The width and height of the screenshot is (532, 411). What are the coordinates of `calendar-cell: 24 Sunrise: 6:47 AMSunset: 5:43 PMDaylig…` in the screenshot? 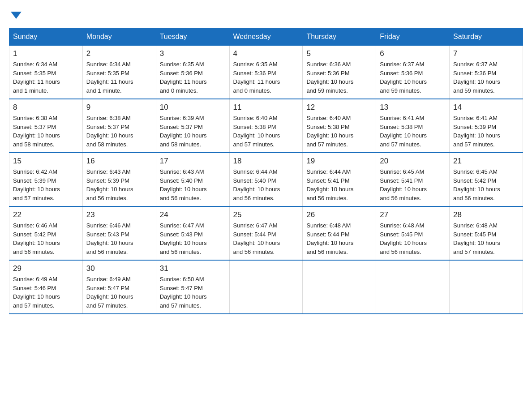 It's located at (193, 233).